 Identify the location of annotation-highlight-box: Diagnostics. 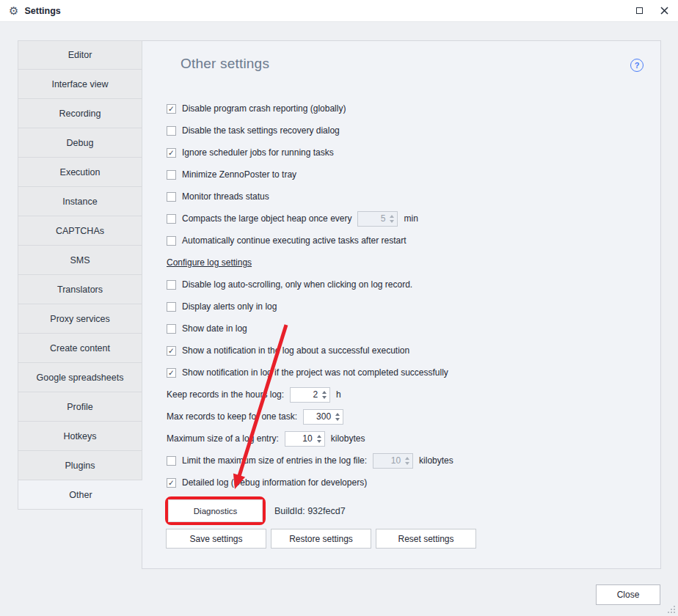
(216, 510).